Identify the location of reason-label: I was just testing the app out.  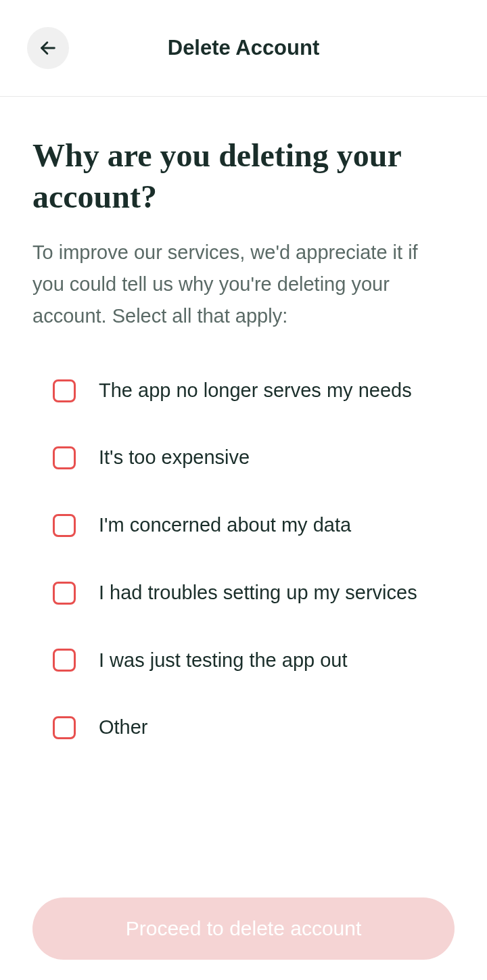
(223, 661).